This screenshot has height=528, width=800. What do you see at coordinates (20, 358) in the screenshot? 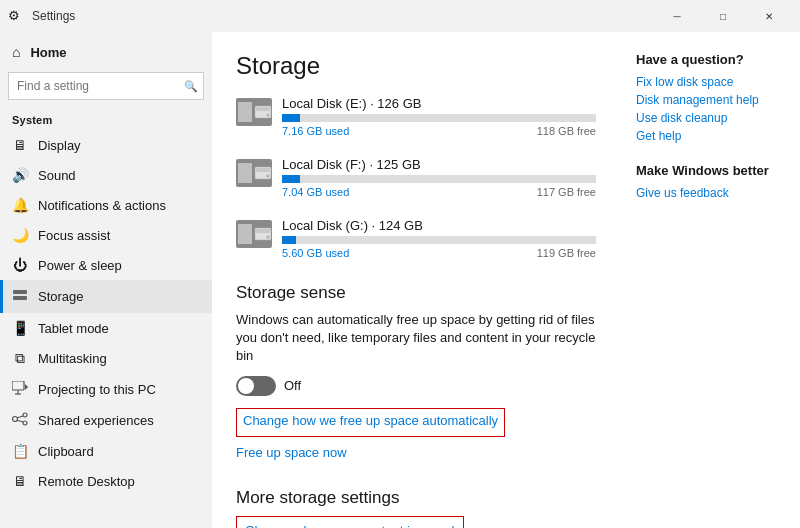
I see `multitasking-icon: ⧉` at bounding box center [20, 358].